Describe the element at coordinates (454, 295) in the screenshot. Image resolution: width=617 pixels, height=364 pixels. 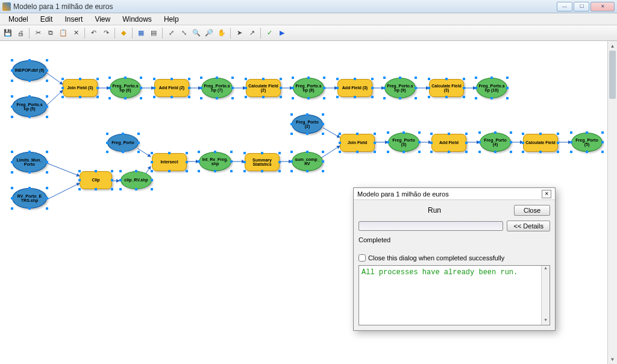
I see `message-box: All processes have already been run. ▲ ▼` at that location.